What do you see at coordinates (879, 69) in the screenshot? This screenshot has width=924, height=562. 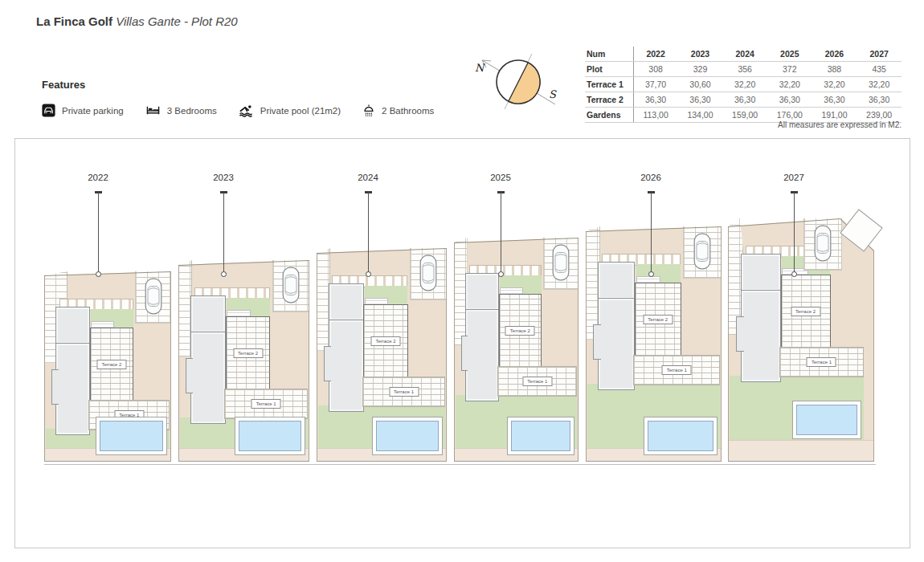 I see `table-cell: 435` at bounding box center [879, 69].